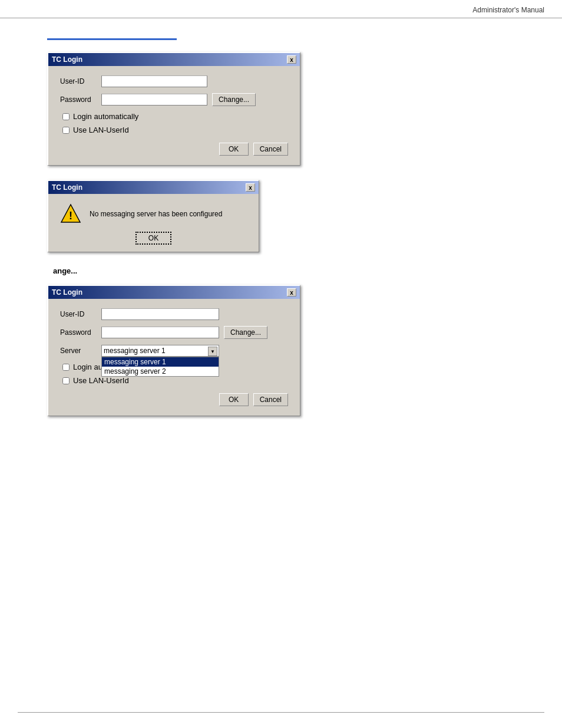 The height and width of the screenshot is (728, 562). I want to click on login-auto-label-3: Login au, so click(88, 367).